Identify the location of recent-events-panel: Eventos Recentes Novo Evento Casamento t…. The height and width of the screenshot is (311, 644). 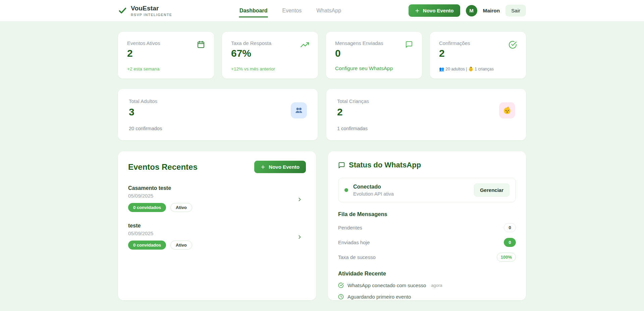
(217, 226).